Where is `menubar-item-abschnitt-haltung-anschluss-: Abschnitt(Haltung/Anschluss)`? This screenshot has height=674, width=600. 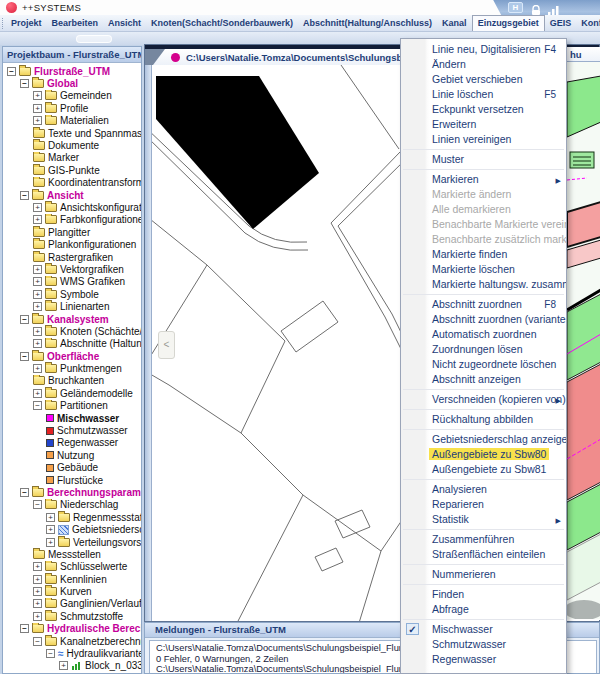 menubar-item-abschnitt-haltung-anschluss-: Abschnitt(Haltung/Anschluss) is located at coordinates (368, 23).